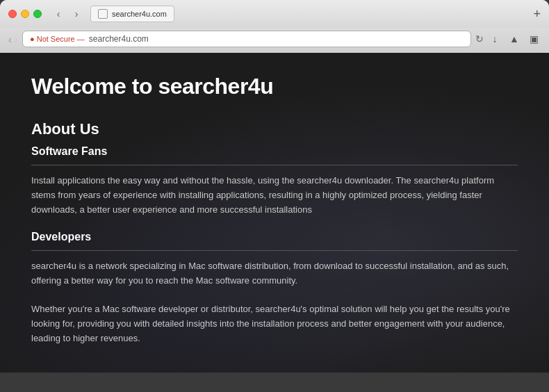  I want to click on tab-favicon, so click(103, 14).